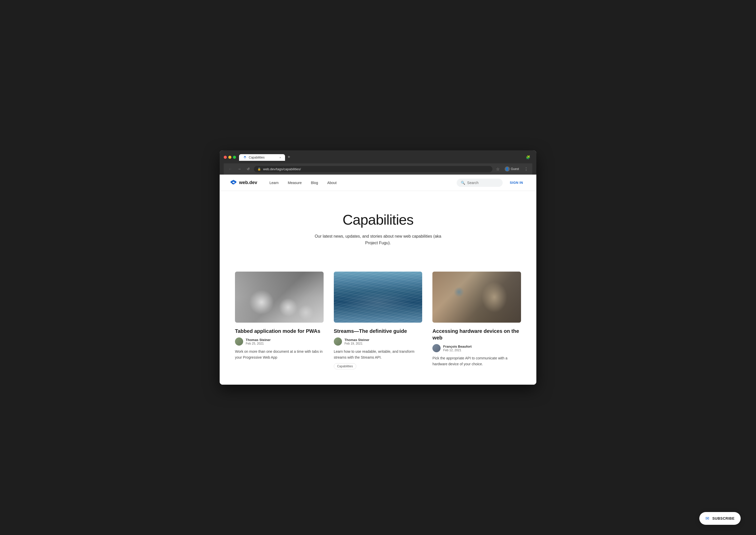 The height and width of the screenshot is (535, 756). Describe the element at coordinates (457, 347) in the screenshot. I see `author-name-2: François Beaufort` at that location.